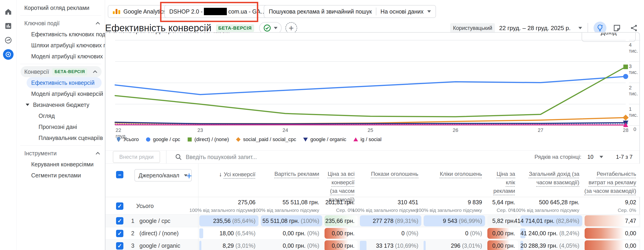 This screenshot has height=250, width=644. Describe the element at coordinates (374, 12) in the screenshot. I see `header-bar: Google Analytics DSHOP 2.0 - com.ua - GA…` at that location.